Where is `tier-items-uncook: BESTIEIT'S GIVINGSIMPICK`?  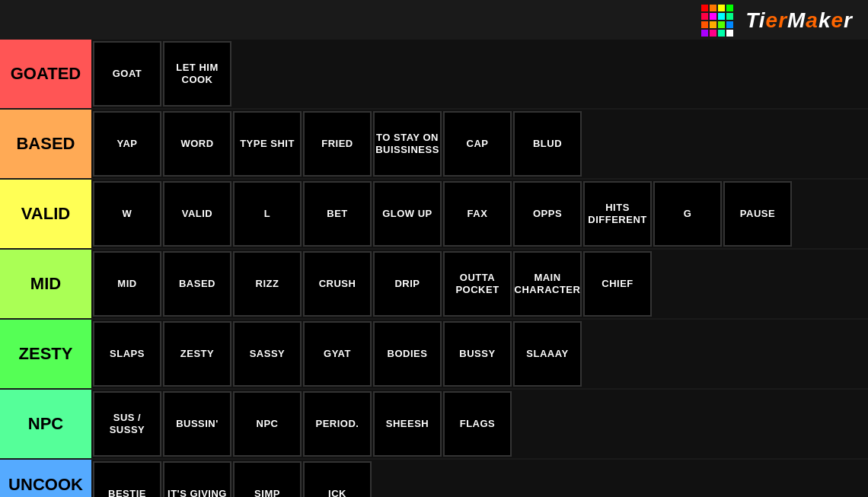 tier-items-uncook: BESTIEIT'S GIVINGSIMPICK is located at coordinates (480, 478).